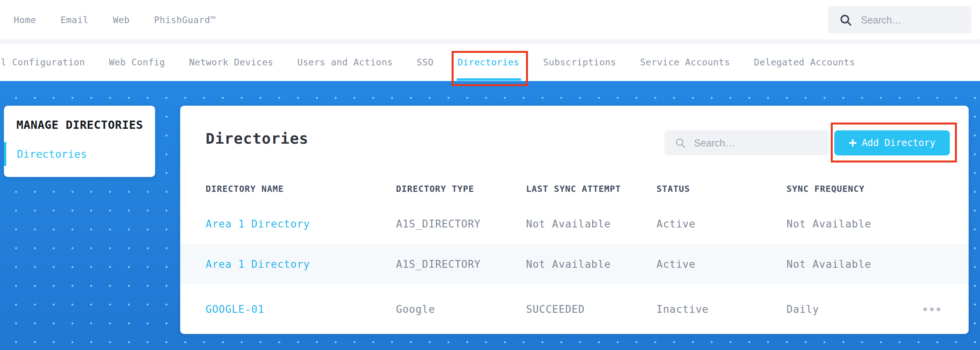  What do you see at coordinates (345, 62) in the screenshot?
I see `subnav-tab: Users and Actions` at bounding box center [345, 62].